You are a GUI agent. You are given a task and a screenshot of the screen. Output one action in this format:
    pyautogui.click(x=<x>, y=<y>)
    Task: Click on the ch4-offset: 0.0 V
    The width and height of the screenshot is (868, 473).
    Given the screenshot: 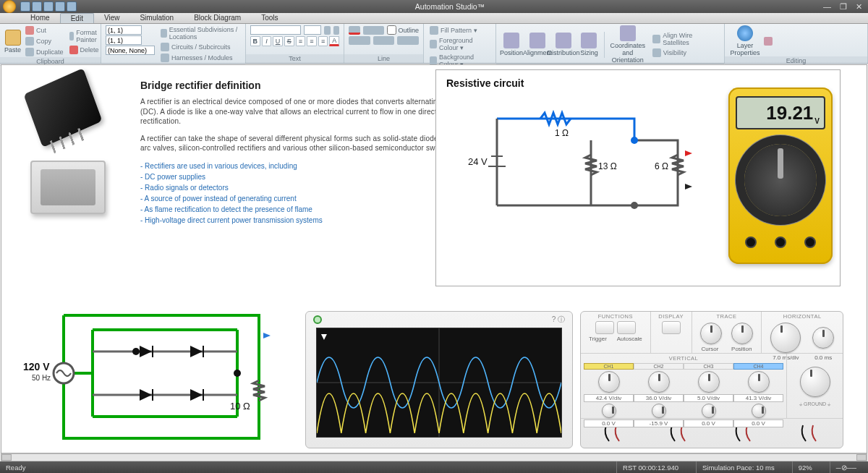 What is the action you would take?
    pyautogui.click(x=758, y=424)
    